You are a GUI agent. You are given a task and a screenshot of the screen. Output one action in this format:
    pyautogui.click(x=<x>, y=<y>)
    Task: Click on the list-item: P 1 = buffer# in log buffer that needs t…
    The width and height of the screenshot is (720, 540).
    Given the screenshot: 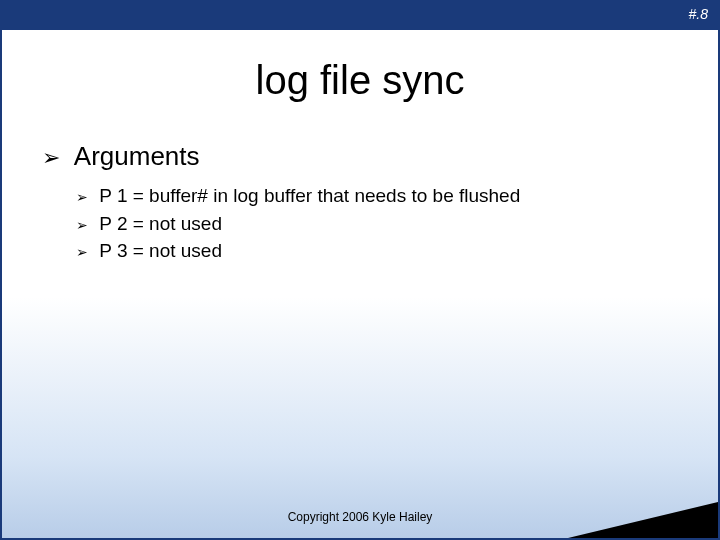 What is the action you would take?
    pyautogui.click(x=382, y=196)
    